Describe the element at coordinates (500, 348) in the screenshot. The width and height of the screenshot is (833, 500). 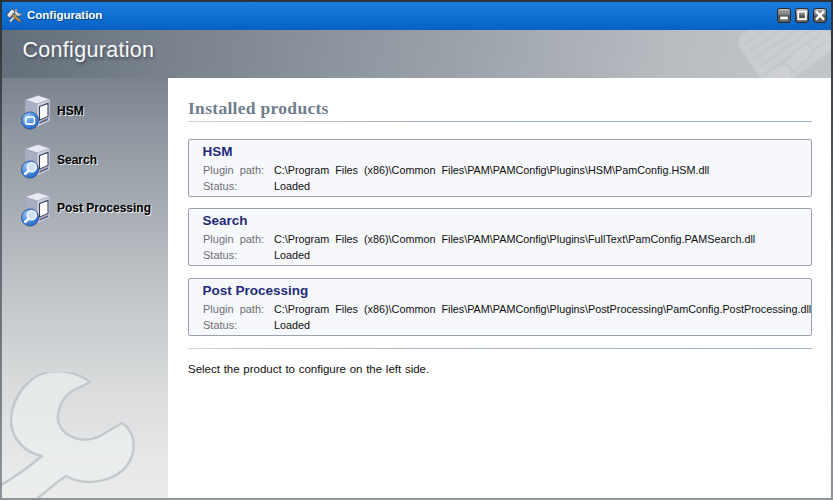
I see `footer-divider` at that location.